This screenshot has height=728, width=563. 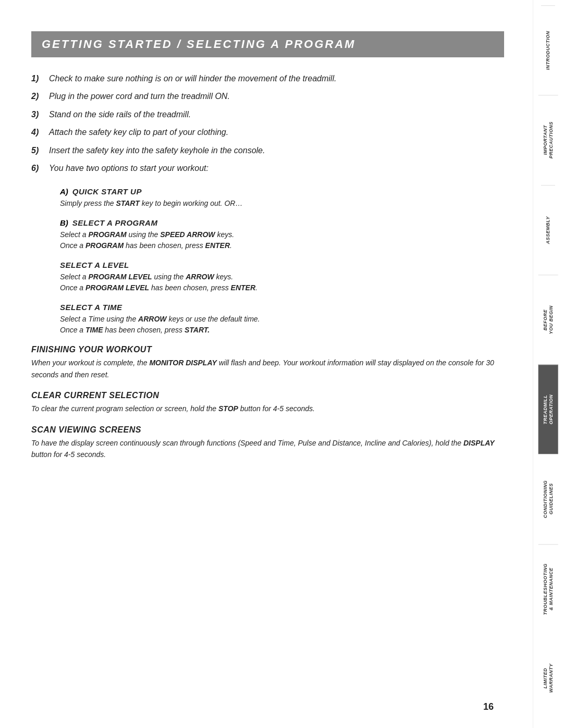 I want to click on step-number-4: 4), so click(x=39, y=132).